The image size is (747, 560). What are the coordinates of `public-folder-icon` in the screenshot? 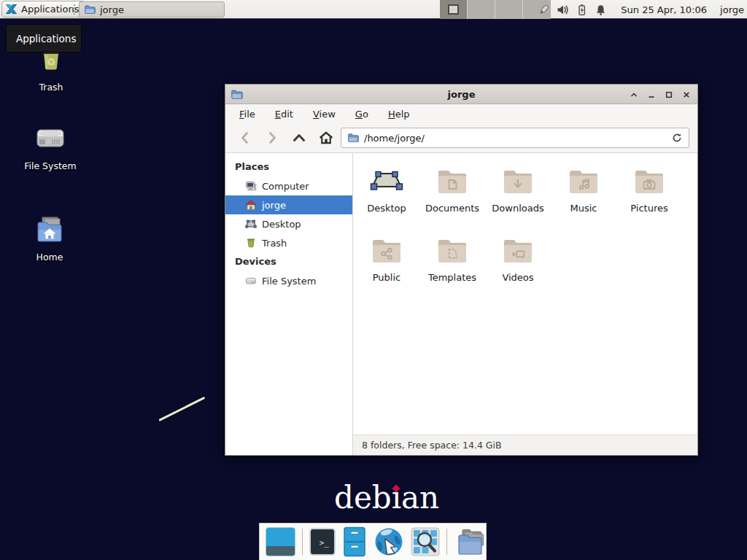 It's located at (387, 250).